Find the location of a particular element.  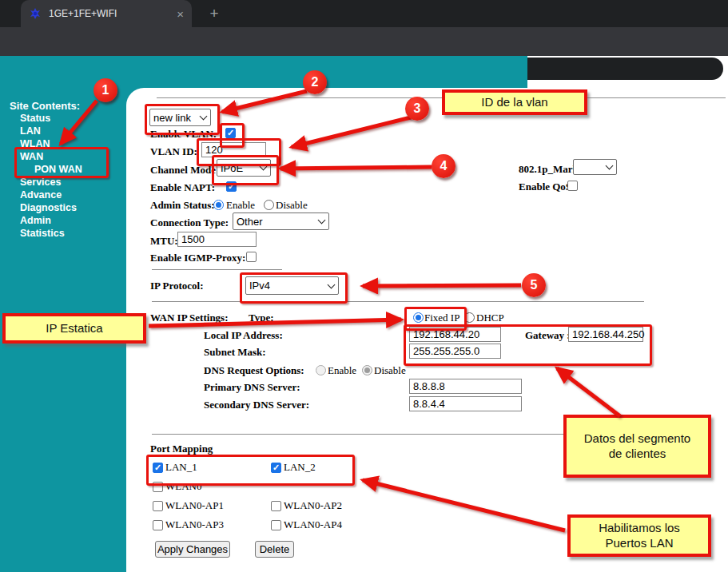

sidebar-item-advance: Advance is located at coordinates (63, 195).